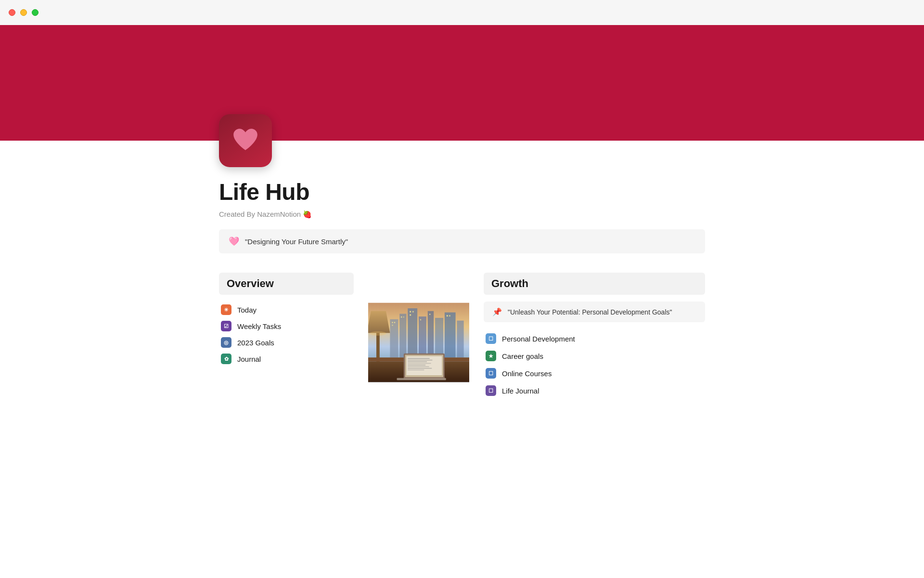 This screenshot has width=924, height=578. Describe the element at coordinates (491, 356) in the screenshot. I see `career-icon: ★` at that location.